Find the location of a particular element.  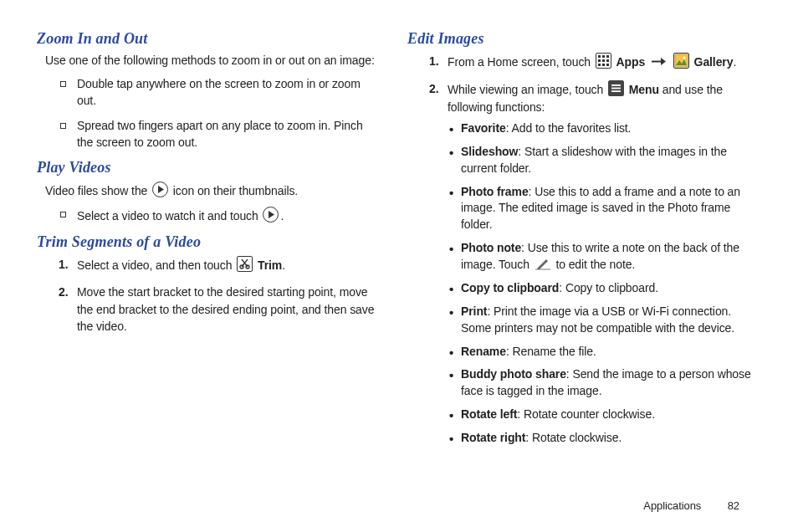

edit-step2-pre: While viewing an image, touch is located at coordinates (527, 90).